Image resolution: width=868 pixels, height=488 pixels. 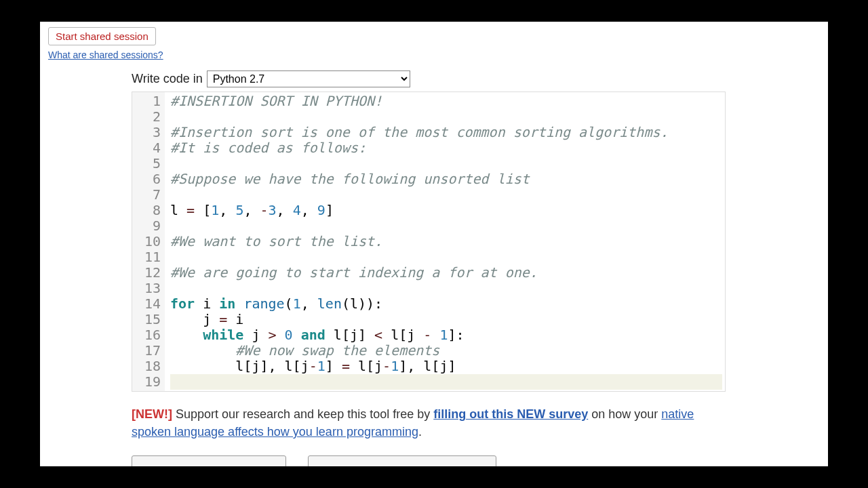 I want to click on line-number: 15, so click(x=151, y=320).